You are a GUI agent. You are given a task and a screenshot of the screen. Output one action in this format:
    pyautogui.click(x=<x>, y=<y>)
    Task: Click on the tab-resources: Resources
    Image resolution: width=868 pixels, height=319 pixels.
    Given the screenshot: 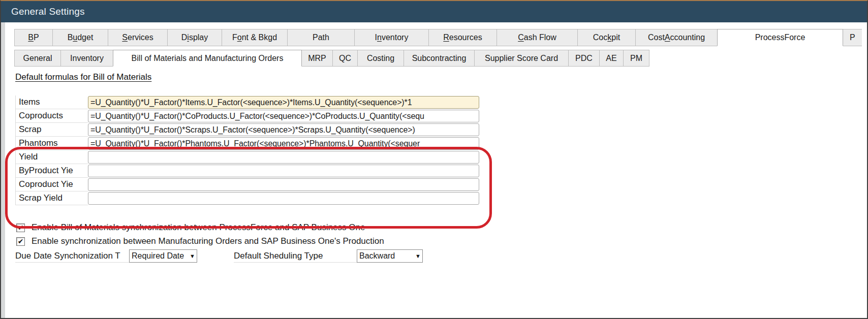 What is the action you would take?
    pyautogui.click(x=462, y=38)
    